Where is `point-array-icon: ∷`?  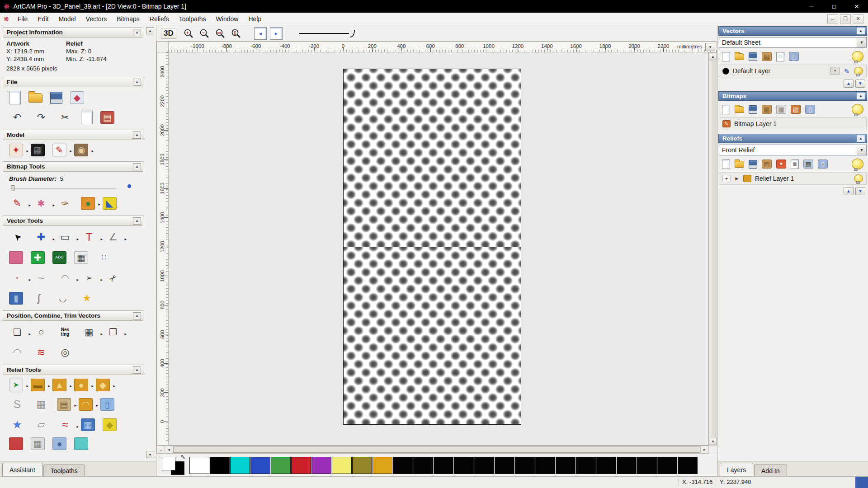 point-array-icon: ∷ is located at coordinates (104, 258).